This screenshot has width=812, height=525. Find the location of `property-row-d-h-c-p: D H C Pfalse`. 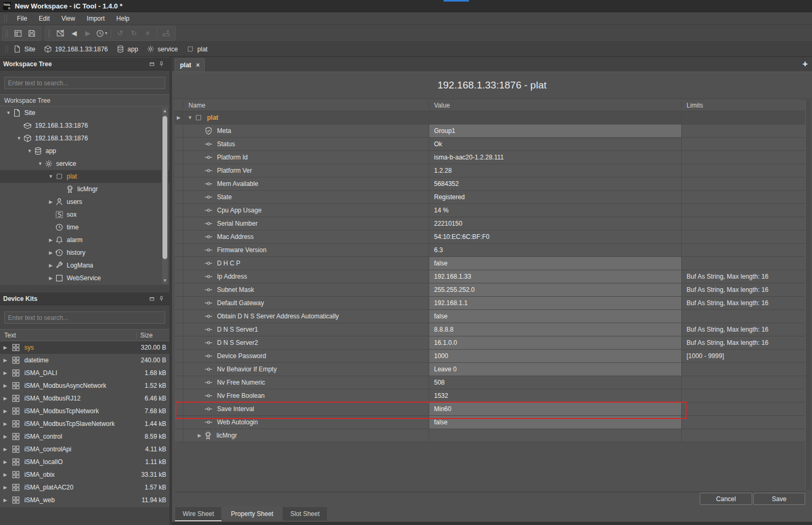

property-row-d-h-c-p: D H C Pfalse is located at coordinates (490, 264).